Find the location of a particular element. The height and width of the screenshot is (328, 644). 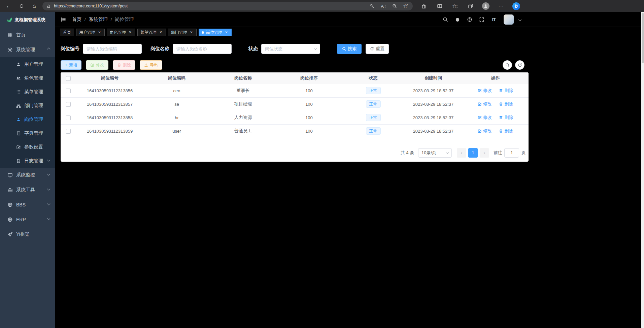

reset-button: 重置 is located at coordinates (377, 49).